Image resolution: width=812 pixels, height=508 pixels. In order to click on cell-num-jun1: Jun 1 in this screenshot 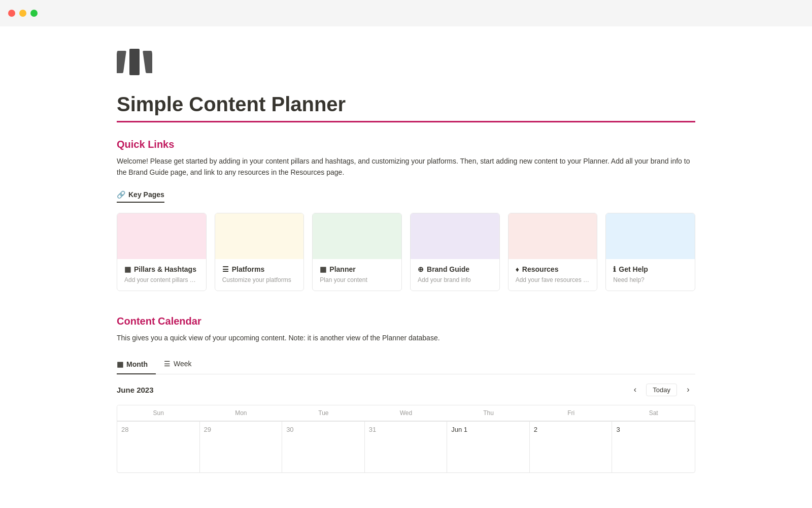, I will do `click(488, 430)`.